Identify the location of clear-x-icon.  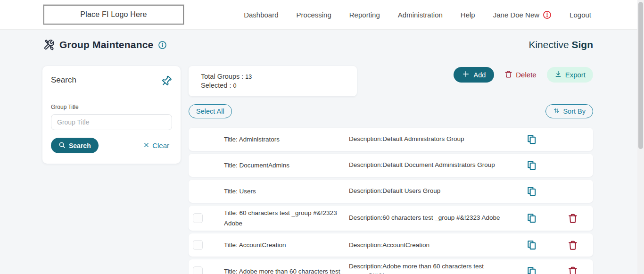
(146, 145).